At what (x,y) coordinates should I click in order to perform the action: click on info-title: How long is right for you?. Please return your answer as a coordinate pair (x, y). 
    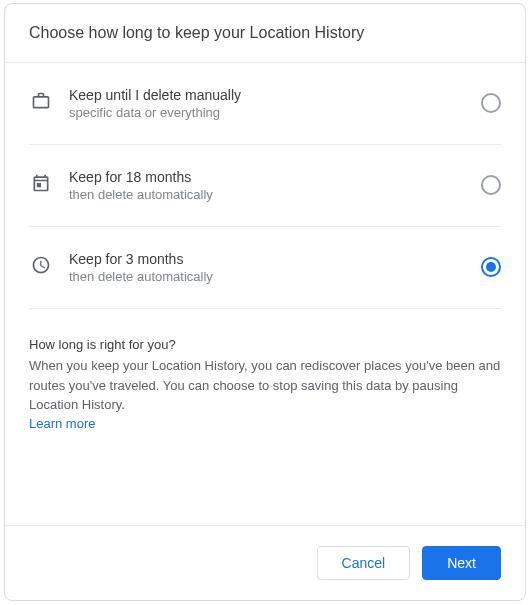
    Looking at the image, I should click on (265, 344).